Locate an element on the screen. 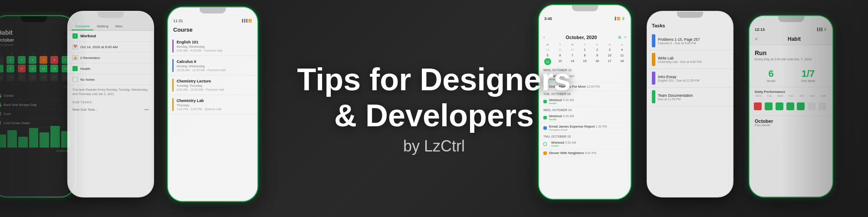  chem-lec-name: Chemistry Lecture is located at coordinates (201, 81).